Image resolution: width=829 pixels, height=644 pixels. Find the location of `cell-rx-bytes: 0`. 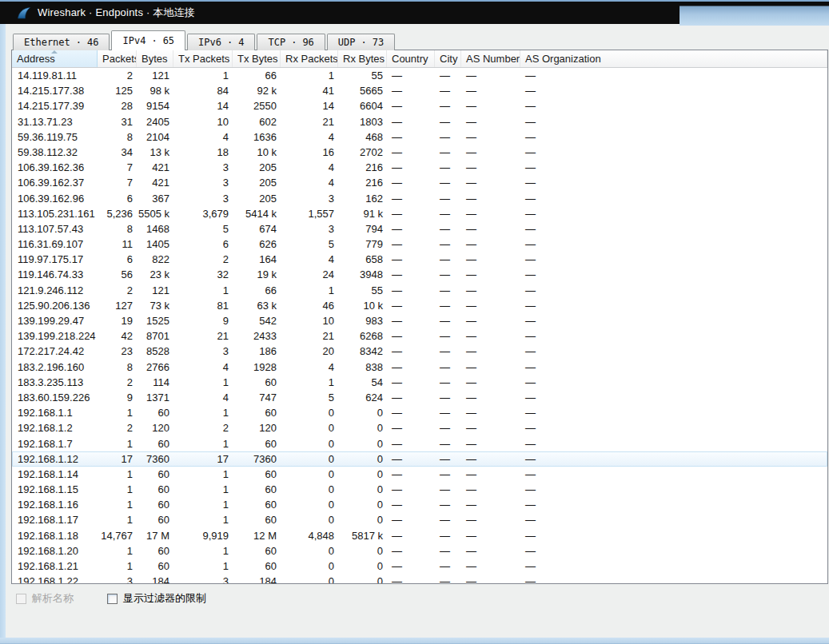

cell-rx-bytes: 0 is located at coordinates (363, 578).